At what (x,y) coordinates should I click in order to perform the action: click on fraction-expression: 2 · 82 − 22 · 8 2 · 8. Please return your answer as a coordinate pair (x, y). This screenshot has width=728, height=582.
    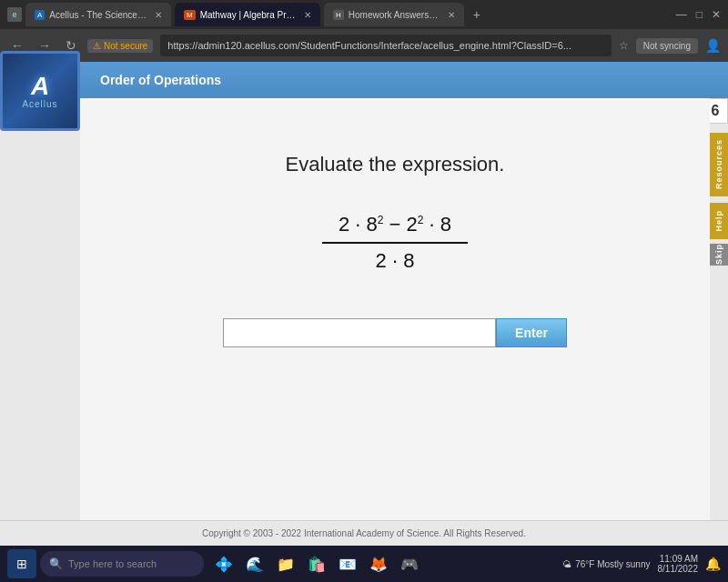
    Looking at the image, I should click on (395, 243).